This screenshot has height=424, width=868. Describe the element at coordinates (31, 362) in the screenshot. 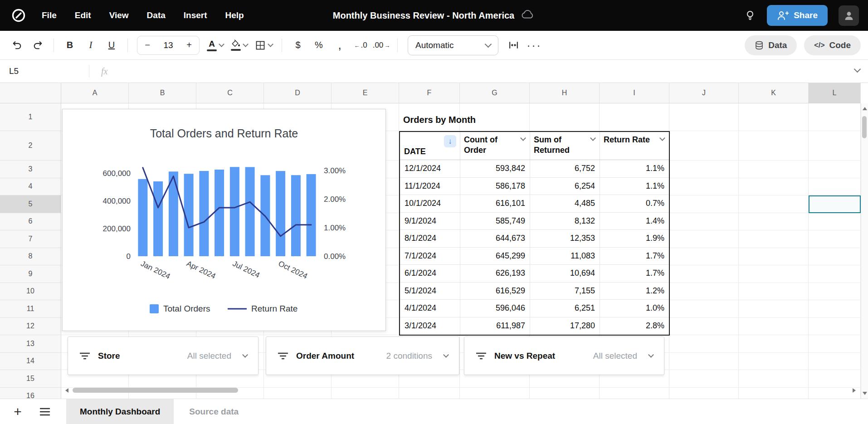

I see `row-header-14: 14` at that location.